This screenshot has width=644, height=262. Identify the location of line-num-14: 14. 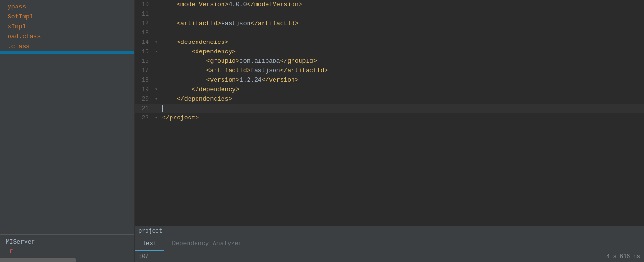
(144, 42).